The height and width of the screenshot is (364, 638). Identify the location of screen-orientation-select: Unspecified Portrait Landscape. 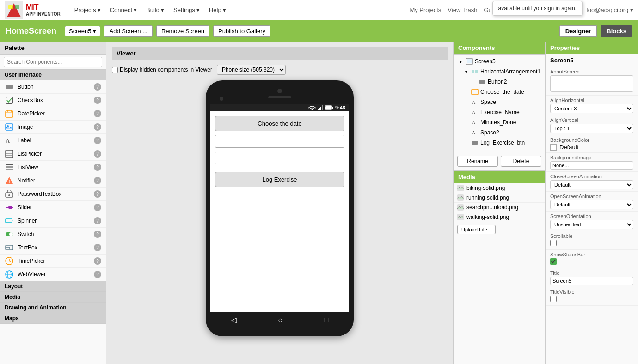
(592, 224).